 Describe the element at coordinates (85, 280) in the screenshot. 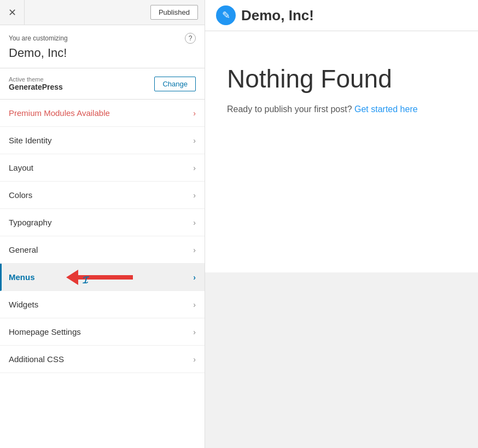

I see `cursor-icon: 𝓘` at that location.